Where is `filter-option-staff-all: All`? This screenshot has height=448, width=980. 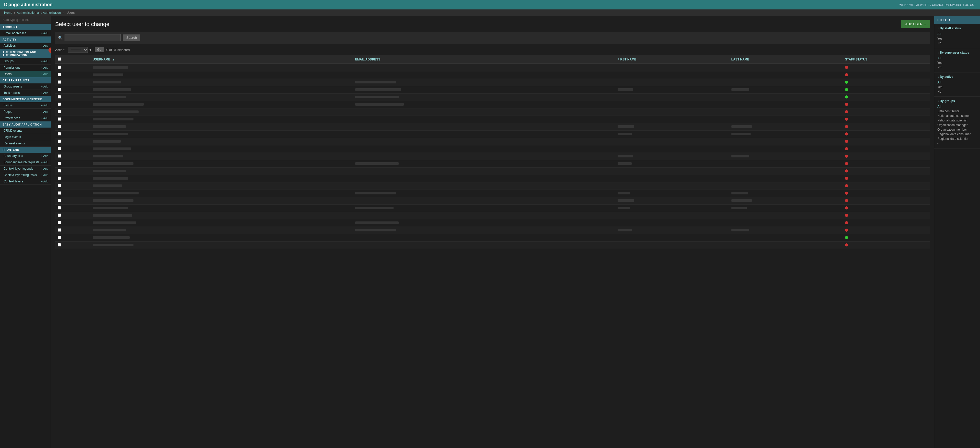
filter-option-staff-all: All is located at coordinates (957, 34).